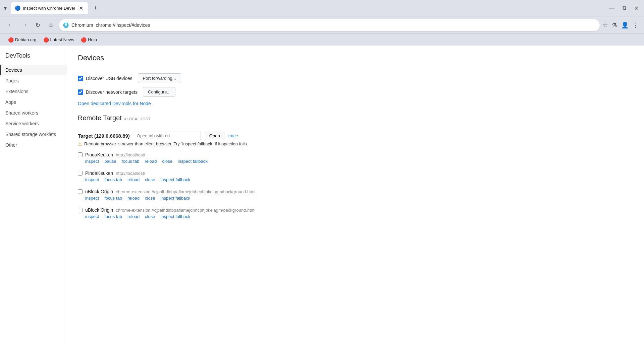 This screenshot has height=347, width=644. What do you see at coordinates (135, 180) in the screenshot?
I see `target-1-reload: reload` at bounding box center [135, 180].